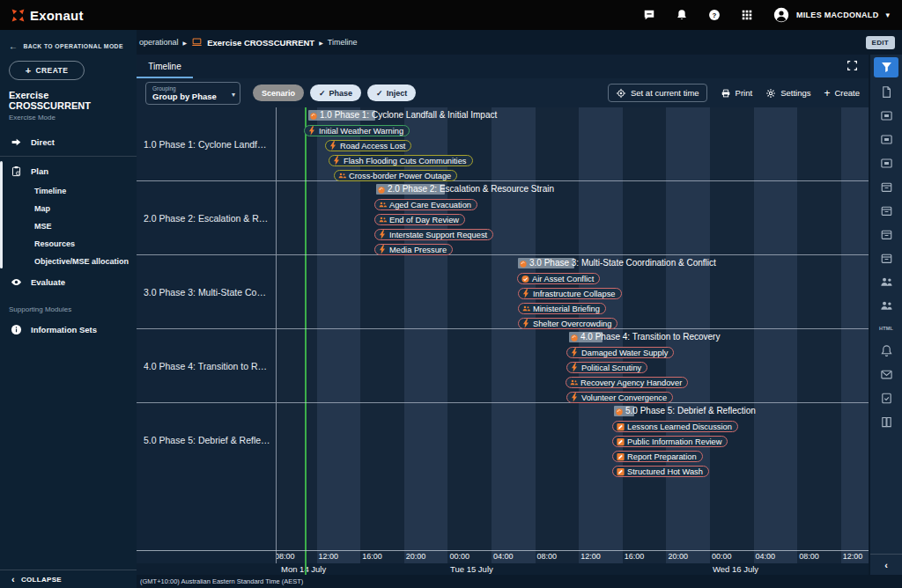 The height and width of the screenshot is (588, 902). What do you see at coordinates (368, 146) in the screenshot?
I see `inject-pill: Road Access Lost` at bounding box center [368, 146].